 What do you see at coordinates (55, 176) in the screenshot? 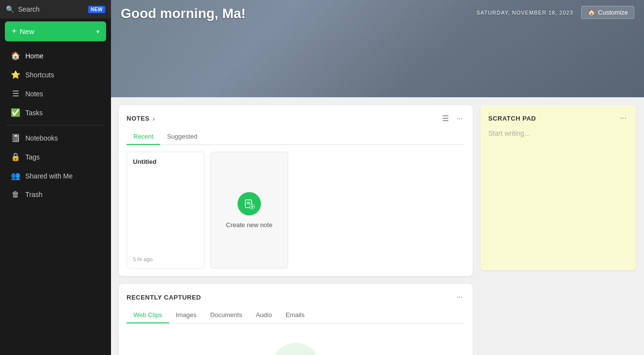
I see `sidebar-item-shared-with-me: 👥 Shared with Me` at bounding box center [55, 176].